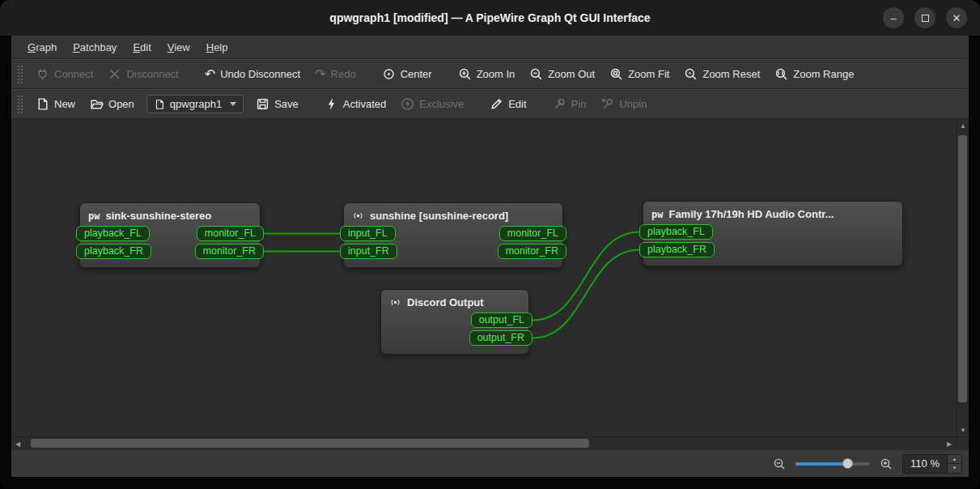 The width and height of the screenshot is (980, 489). What do you see at coordinates (487, 74) in the screenshot?
I see `zoom-in-button: Zoom In` at bounding box center [487, 74].